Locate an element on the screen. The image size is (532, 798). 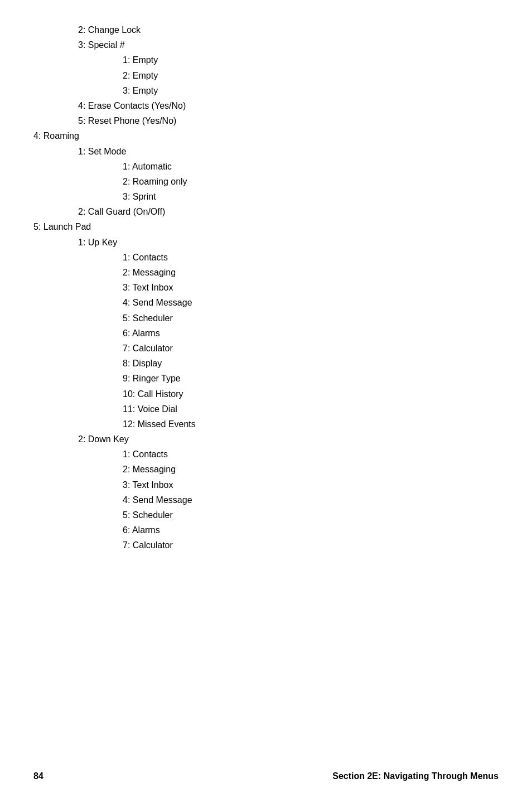
page-number: 84 is located at coordinates (38, 776).